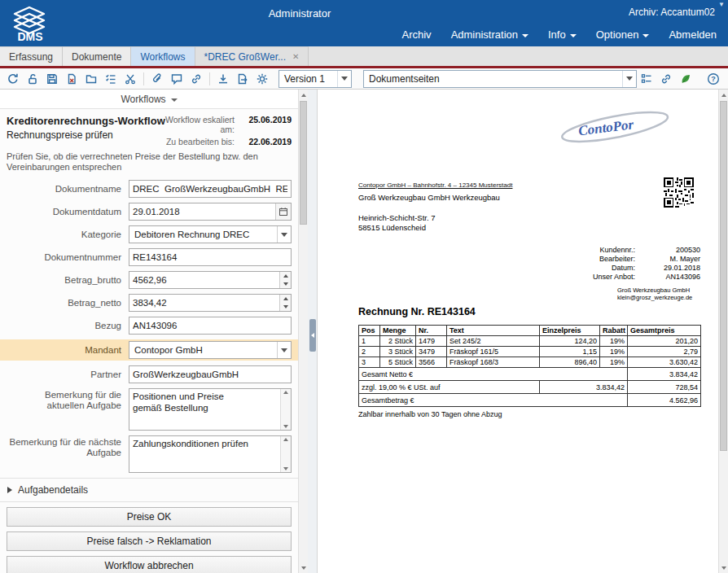  Describe the element at coordinates (157, 79) in the screenshot. I see `attachment-button` at that location.